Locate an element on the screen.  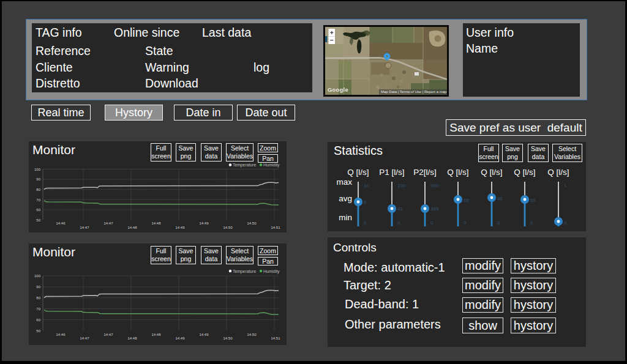
svg-text: 1 is located at coordinates (566, 186).